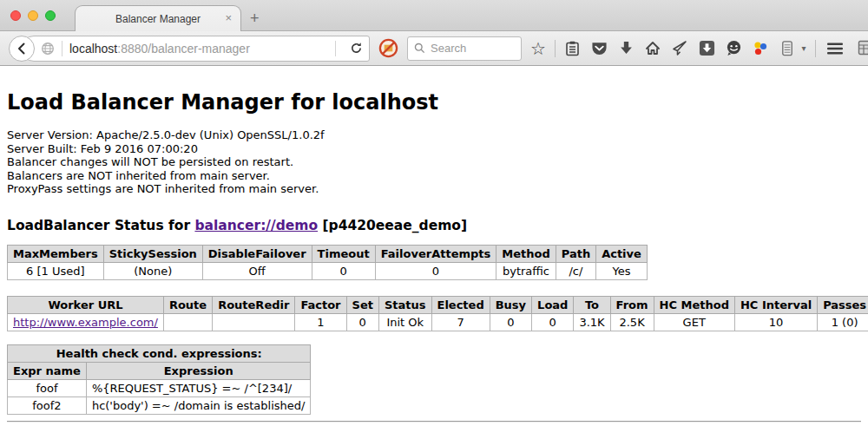  I want to click on reload-button, so click(356, 49).